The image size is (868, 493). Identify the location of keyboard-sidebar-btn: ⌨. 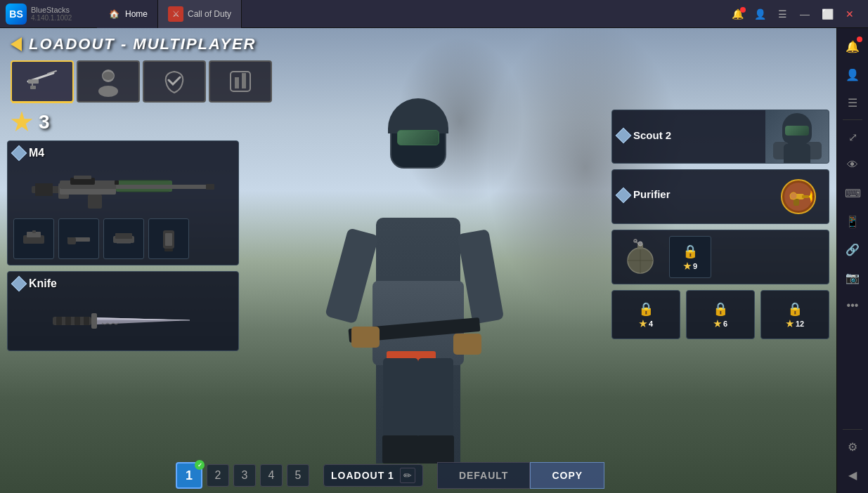
(853, 193).